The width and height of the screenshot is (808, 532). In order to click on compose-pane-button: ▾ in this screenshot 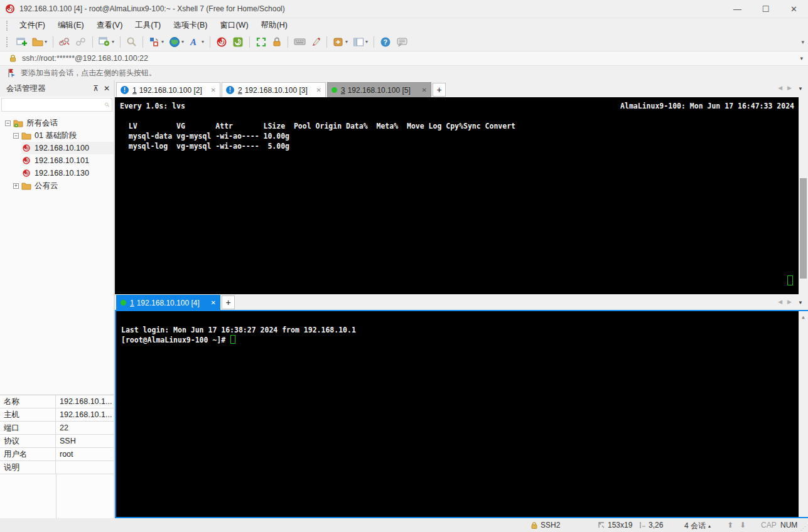, I will do `click(156, 41)`.